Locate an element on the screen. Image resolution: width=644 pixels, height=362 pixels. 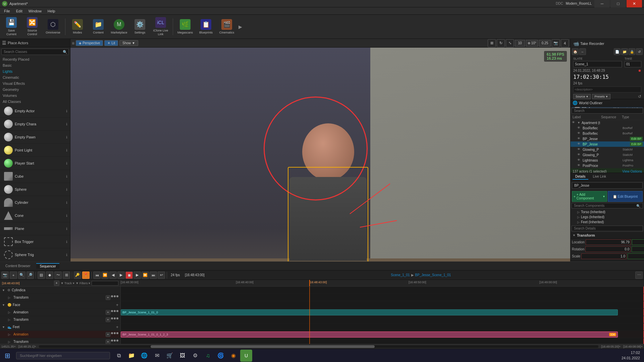
playback-loop-button: ↩ is located at coordinates (161, 275).